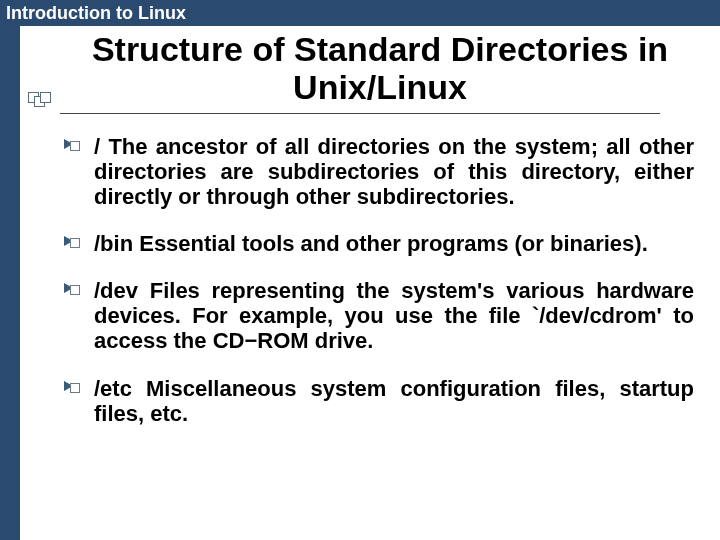 The width and height of the screenshot is (720, 540). I want to click on list-item: /etc Miscellaneous system configuration …, so click(379, 401).